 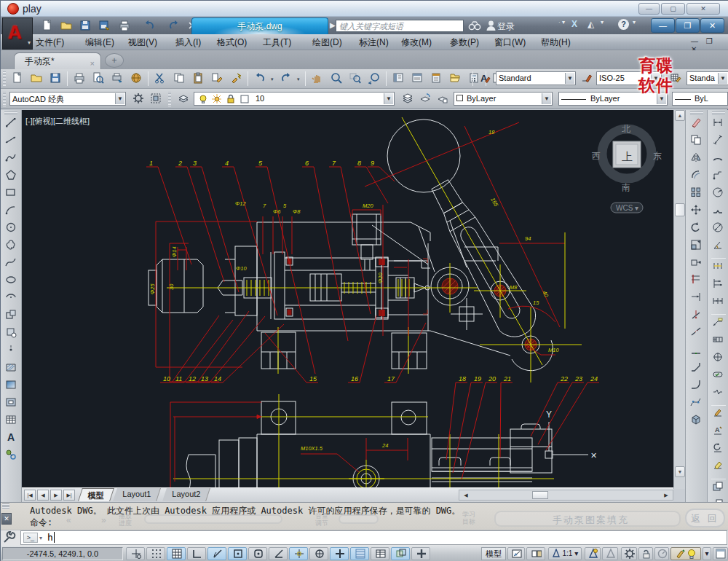 What do you see at coordinates (339, 554) in the screenshot?
I see `toggle-dyn` at bounding box center [339, 554].